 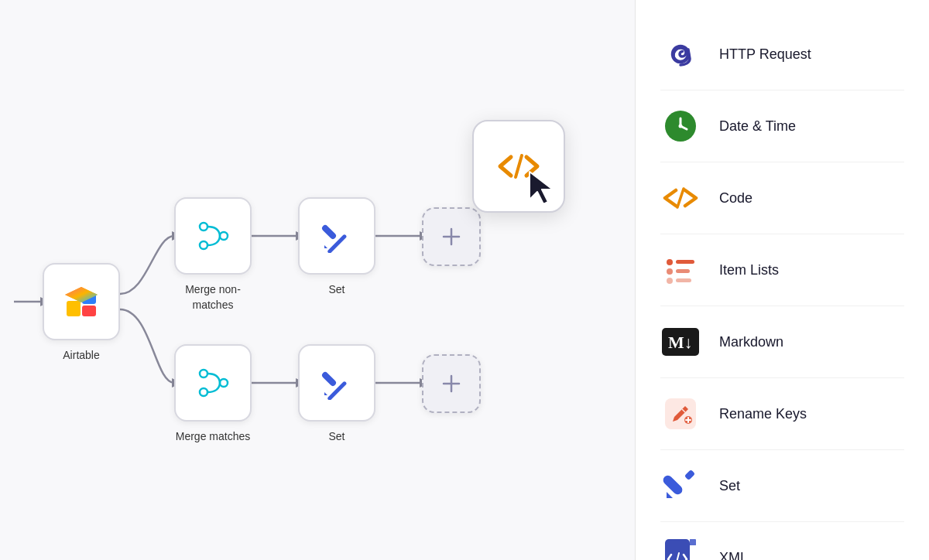 I want to click on xml-icon, so click(x=680, y=549).